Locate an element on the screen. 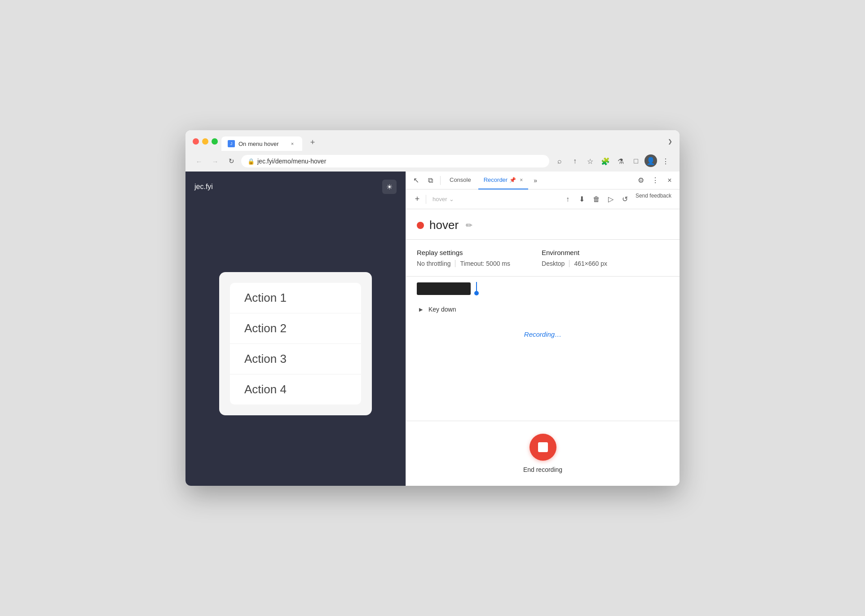 This screenshot has height=616, width=865. menu-item-action1: Action 1 is located at coordinates (296, 298).